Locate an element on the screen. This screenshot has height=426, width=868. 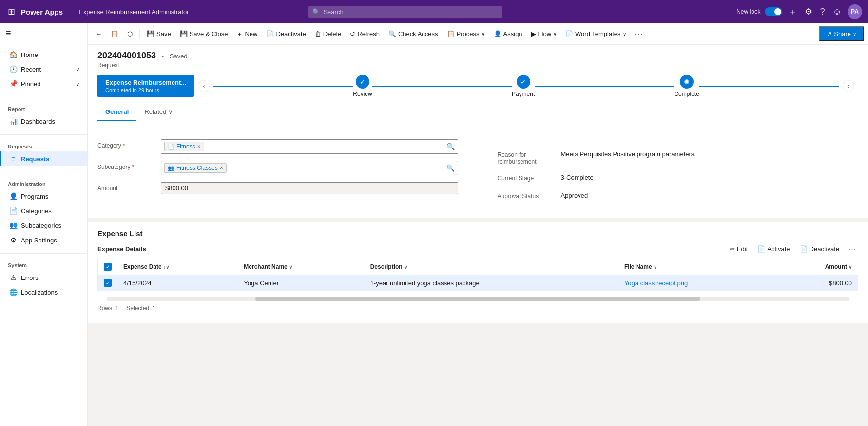
header-checkbox: ✓ is located at coordinates (108, 267).